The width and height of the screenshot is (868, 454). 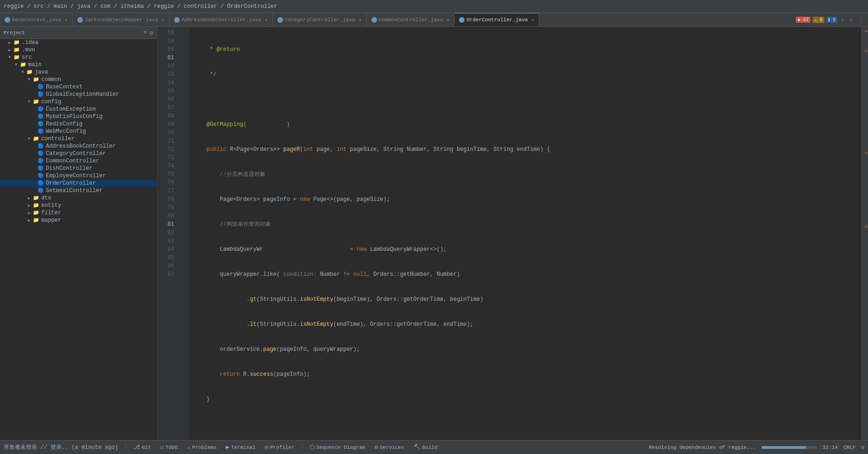 What do you see at coordinates (36, 198) in the screenshot?
I see `folder-icon-dto: 📁` at bounding box center [36, 198].